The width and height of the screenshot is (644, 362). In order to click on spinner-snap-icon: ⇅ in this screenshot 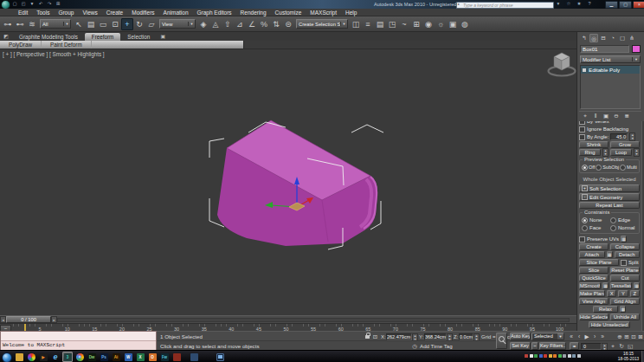, I will do `click(276, 24)`.